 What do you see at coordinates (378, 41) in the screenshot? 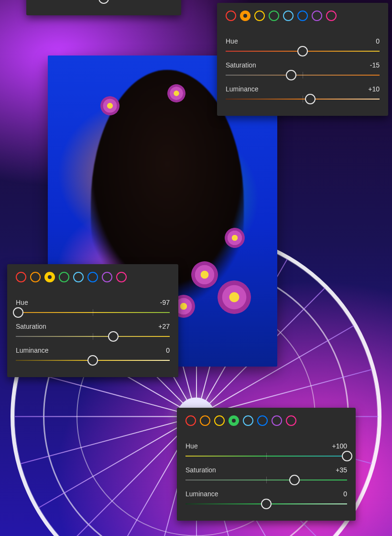
I see `hue-value: 0` at bounding box center [378, 41].